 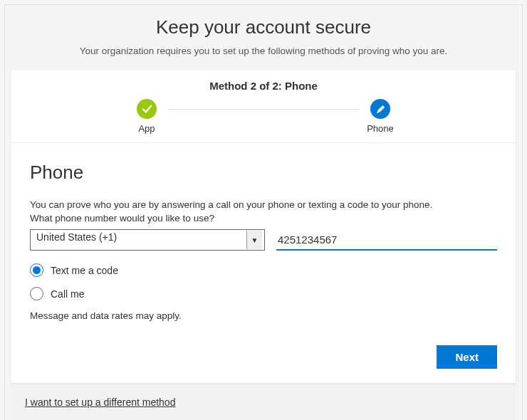 I want to click on radio-label-call: Call me, so click(x=67, y=294).